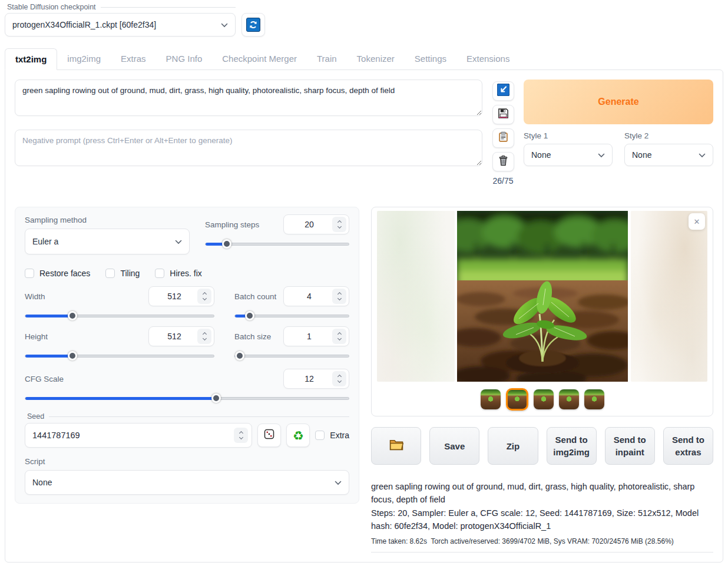 The height and width of the screenshot is (569, 728). I want to click on sampling-steps-input: 20, so click(316, 224).